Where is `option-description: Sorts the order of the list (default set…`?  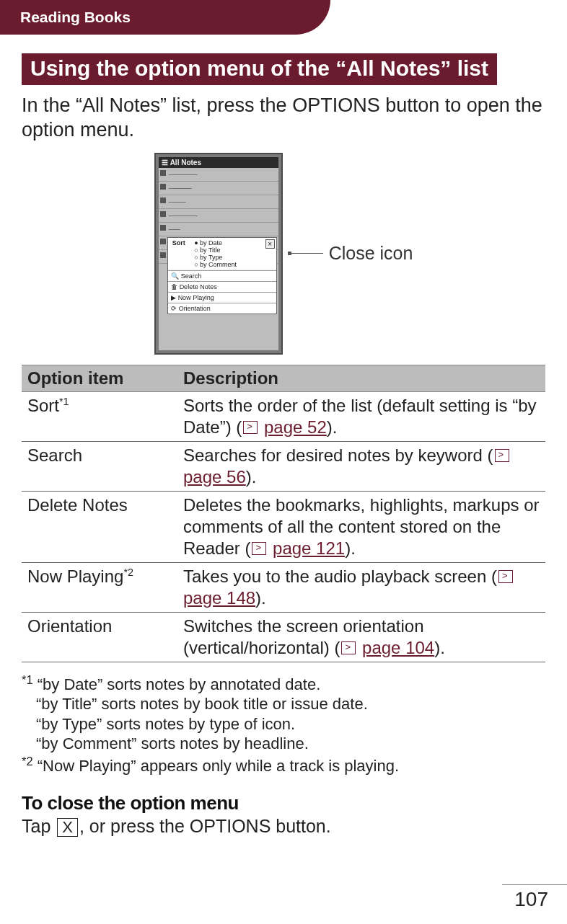
option-description: Sorts the order of the list (default set… is located at coordinates (361, 417).